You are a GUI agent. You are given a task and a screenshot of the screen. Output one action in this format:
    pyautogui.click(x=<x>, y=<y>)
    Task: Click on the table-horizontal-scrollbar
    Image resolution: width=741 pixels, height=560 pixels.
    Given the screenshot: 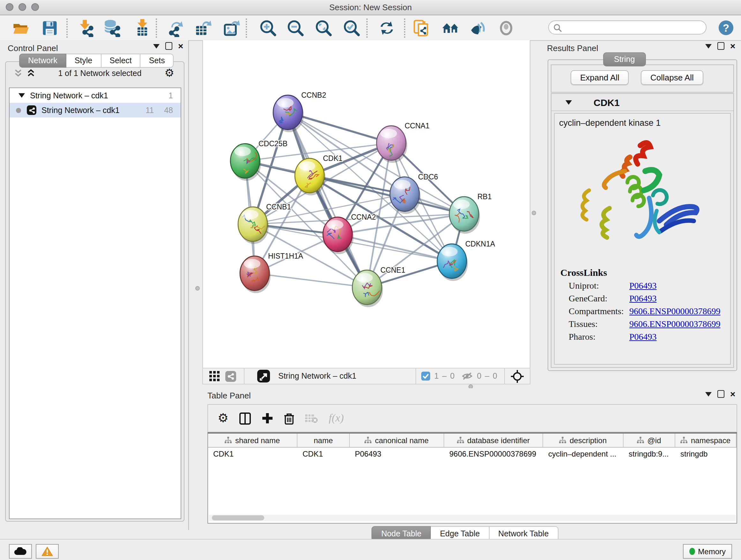 What is the action you would take?
    pyautogui.click(x=472, y=518)
    